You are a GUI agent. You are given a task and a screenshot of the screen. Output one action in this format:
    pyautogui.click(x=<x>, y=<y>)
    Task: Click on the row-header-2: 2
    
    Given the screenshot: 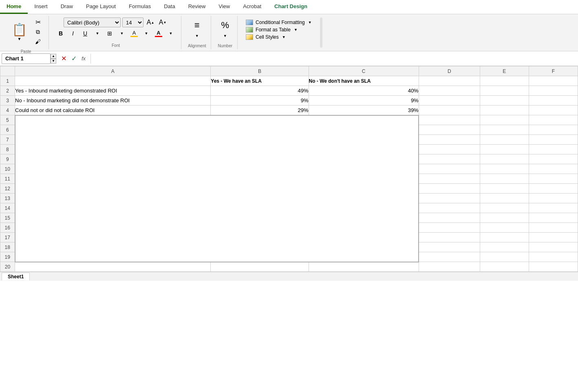 What is the action you would take?
    pyautogui.click(x=8, y=91)
    